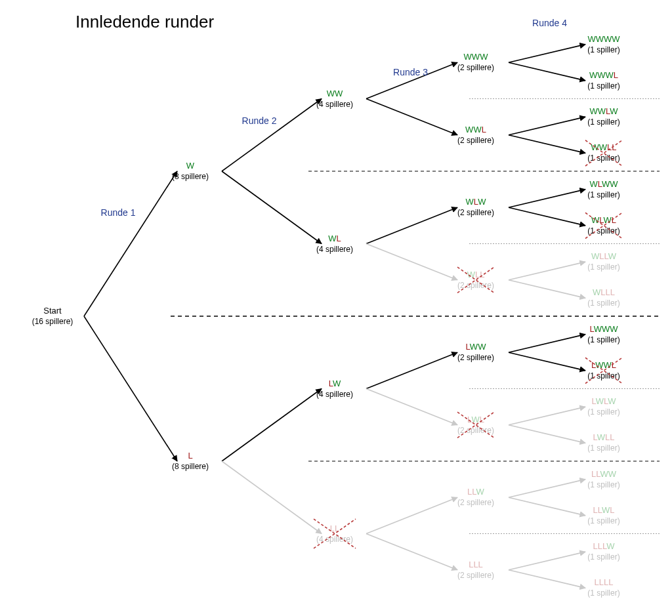 The height and width of the screenshot is (616, 672). What do you see at coordinates (476, 503) in the screenshot?
I see `node-sub-LLW: (2 spillere)` at bounding box center [476, 503].